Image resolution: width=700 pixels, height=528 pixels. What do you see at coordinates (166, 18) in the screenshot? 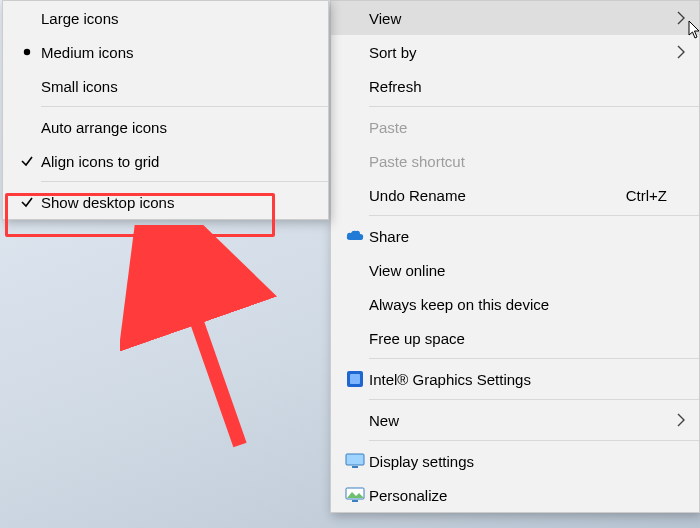
I see `menu-item-large-icons: Large icons` at bounding box center [166, 18].